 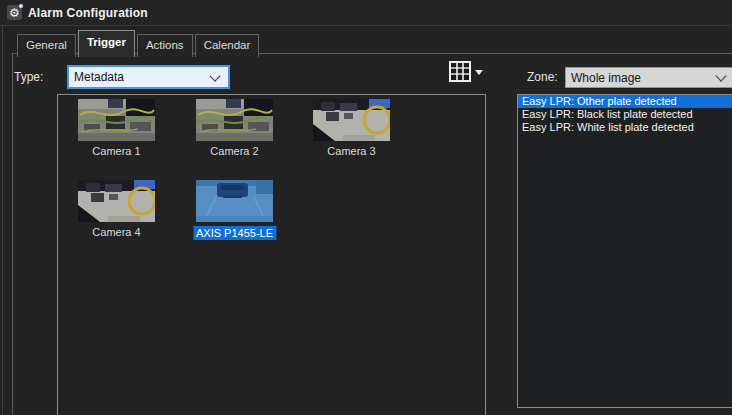 What do you see at coordinates (116, 201) in the screenshot?
I see `camera-4-thumbnail` at bounding box center [116, 201].